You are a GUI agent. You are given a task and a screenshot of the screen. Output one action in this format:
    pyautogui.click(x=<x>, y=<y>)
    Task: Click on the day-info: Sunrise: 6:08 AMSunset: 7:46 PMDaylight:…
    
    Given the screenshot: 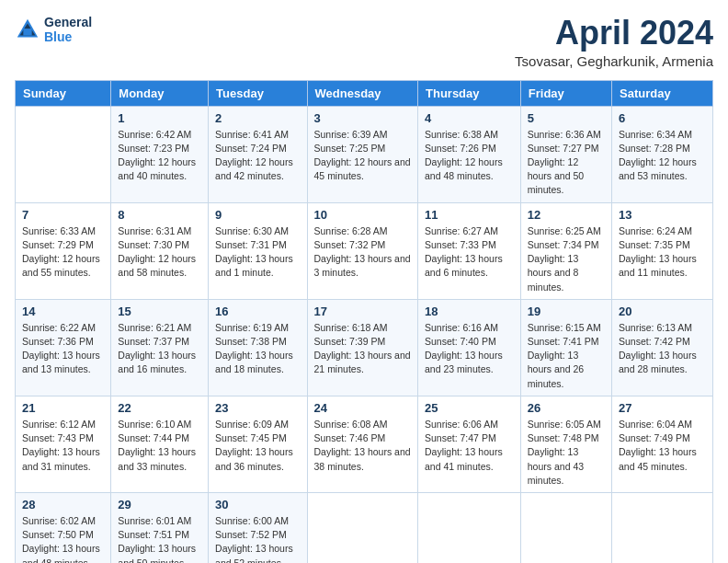 What is the action you would take?
    pyautogui.click(x=362, y=445)
    